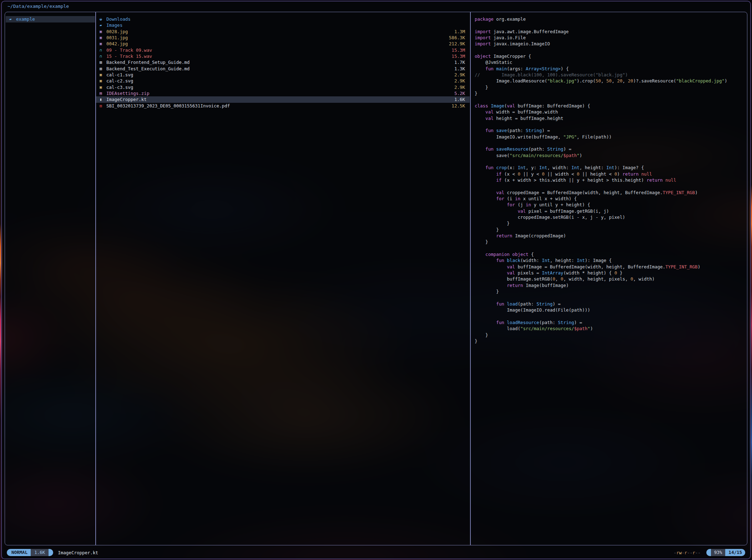  I want to click on status-filename: ImageCropper.kt, so click(78, 553).